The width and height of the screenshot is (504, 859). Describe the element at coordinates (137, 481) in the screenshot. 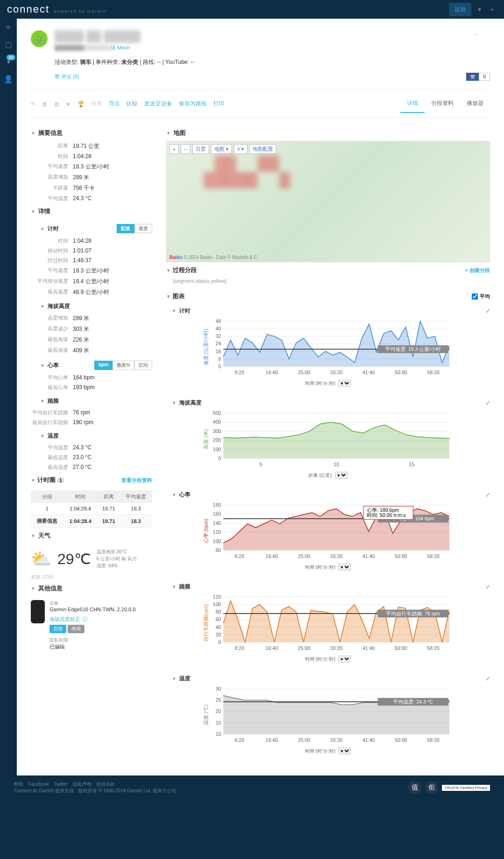

I see `view-segments-link: 查看分段资料` at that location.